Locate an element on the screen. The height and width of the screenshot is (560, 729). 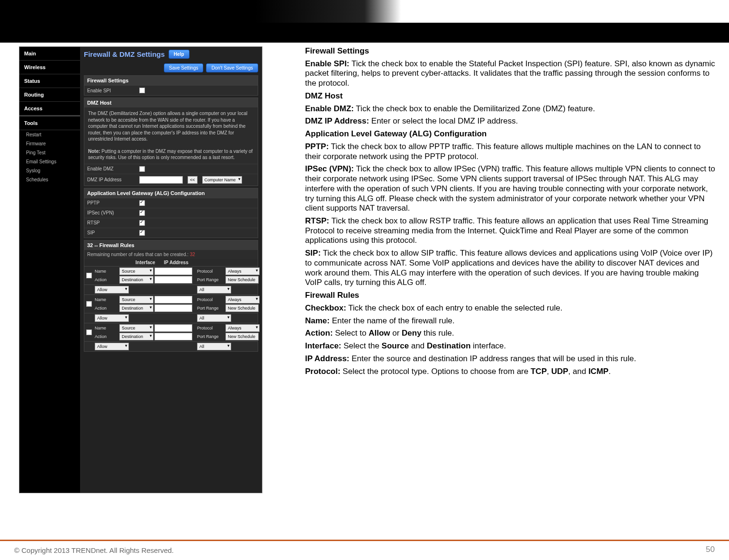
sidebar: Main Wireless Status Routing Access Tool… is located at coordinates (50, 270).